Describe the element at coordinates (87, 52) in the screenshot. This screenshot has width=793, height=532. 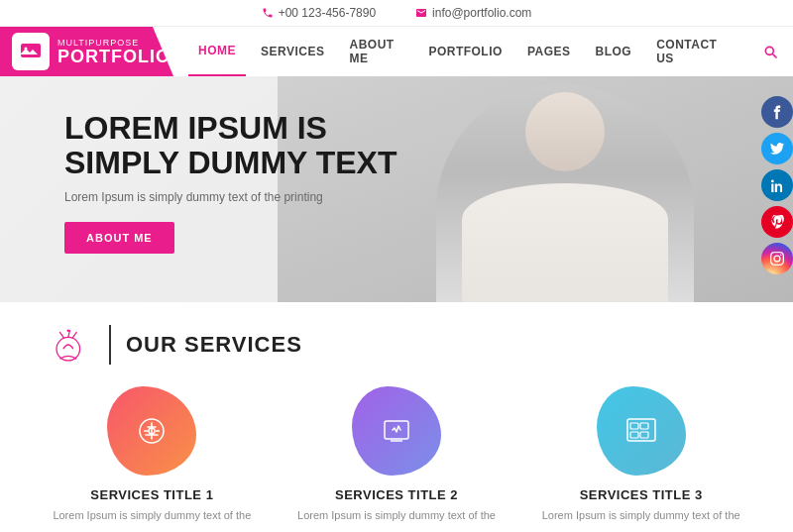
I see `logo: Multipurpose PORTFOLIO` at that location.